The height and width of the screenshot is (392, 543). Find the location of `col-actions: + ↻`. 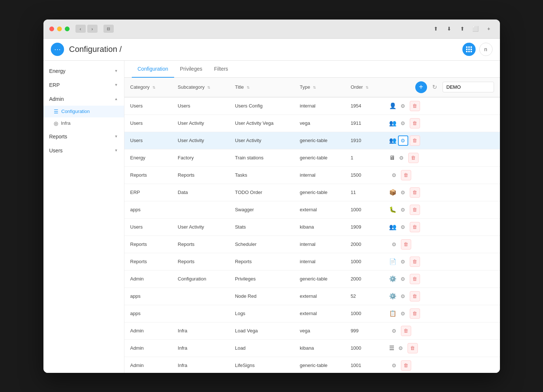

col-actions: + ↻ is located at coordinates (442, 88).